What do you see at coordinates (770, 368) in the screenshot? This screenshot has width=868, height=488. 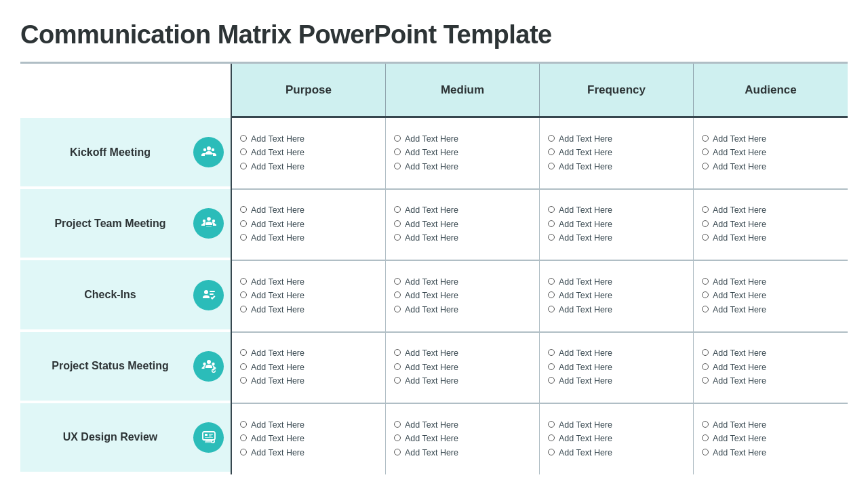 I see `cell-item-3-3-1: Add Text Here` at bounding box center [770, 368].